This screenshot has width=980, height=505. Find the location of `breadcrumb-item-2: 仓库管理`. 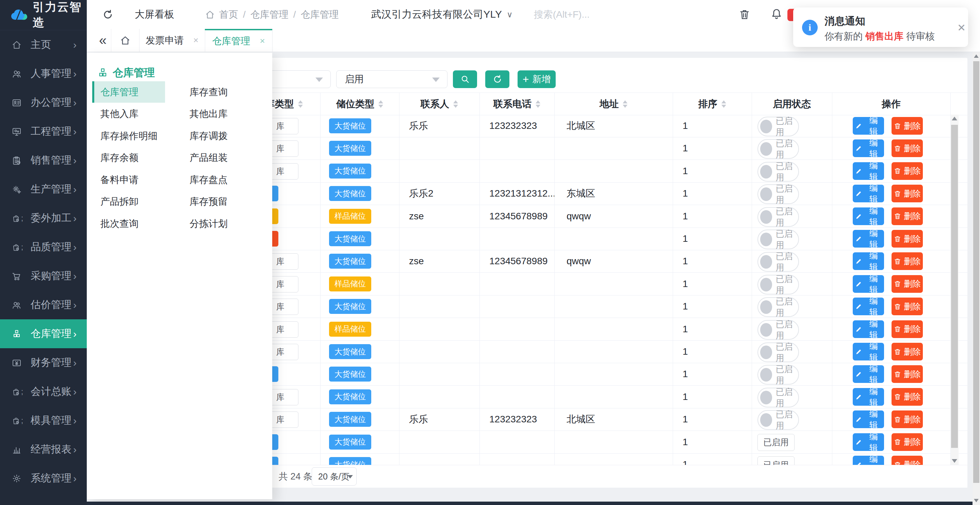

breadcrumb-item-2: 仓库管理 is located at coordinates (320, 14).